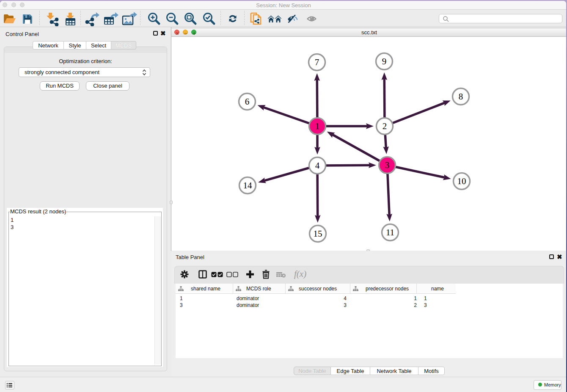  Describe the element at coordinates (317, 126) in the screenshot. I see `svg-text: 1` at that location.